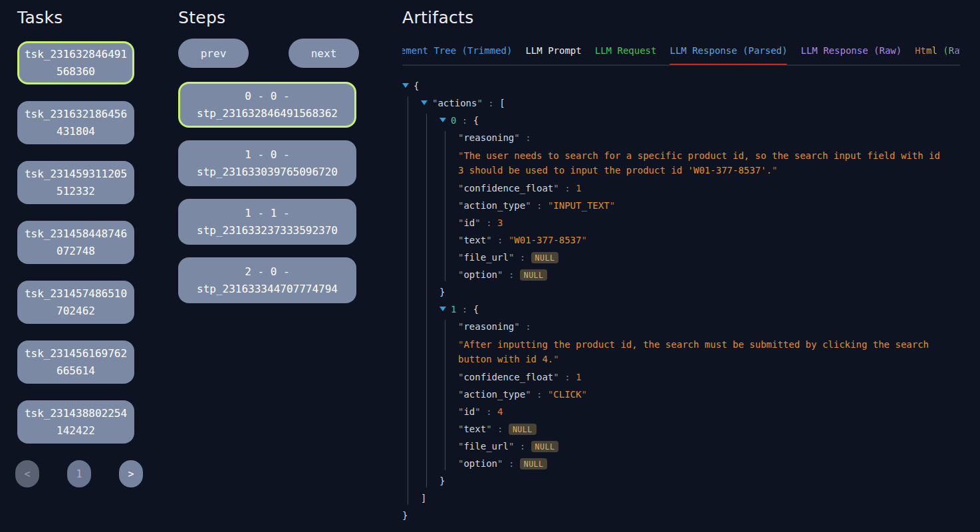 Image resolution: width=980 pixels, height=532 pixels. I want to click on json-string: W01-377-8537, so click(548, 240).